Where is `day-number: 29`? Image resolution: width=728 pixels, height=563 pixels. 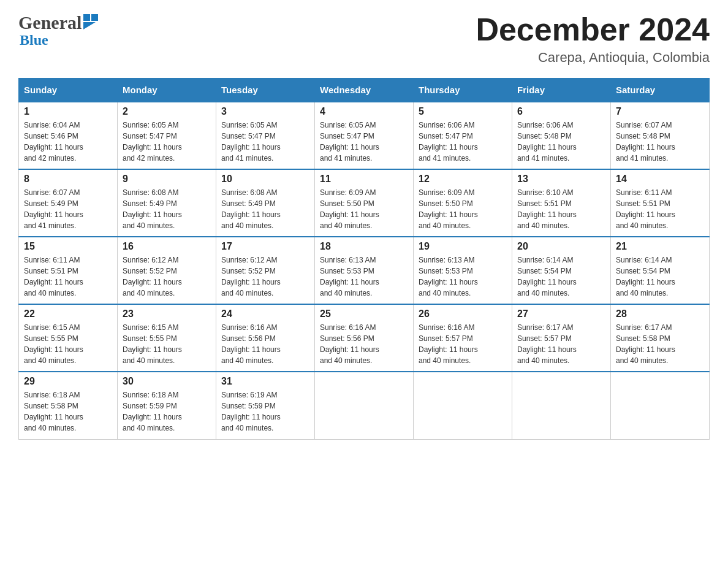
day-number: 29 is located at coordinates (68, 381).